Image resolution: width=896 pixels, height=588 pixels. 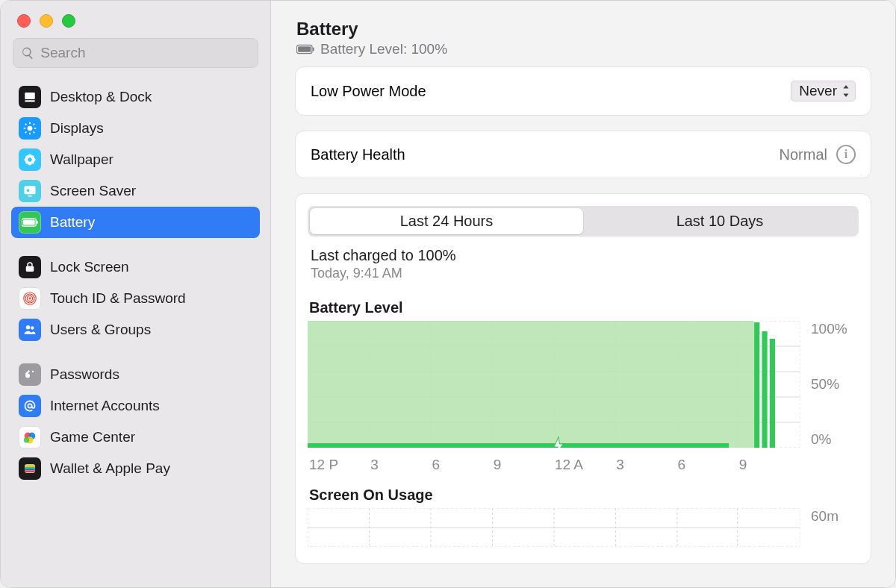 I want to click on flower-icon, so click(x=30, y=160).